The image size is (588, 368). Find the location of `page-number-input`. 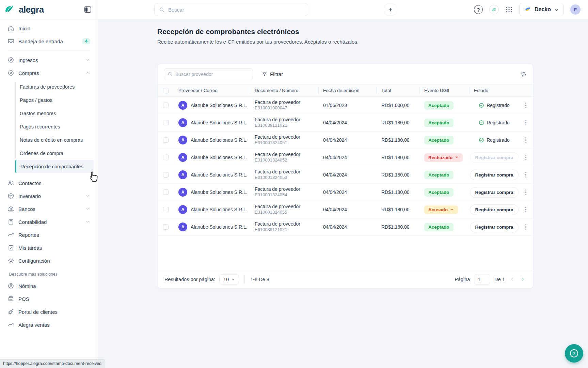

page-number-input is located at coordinates (482, 279).